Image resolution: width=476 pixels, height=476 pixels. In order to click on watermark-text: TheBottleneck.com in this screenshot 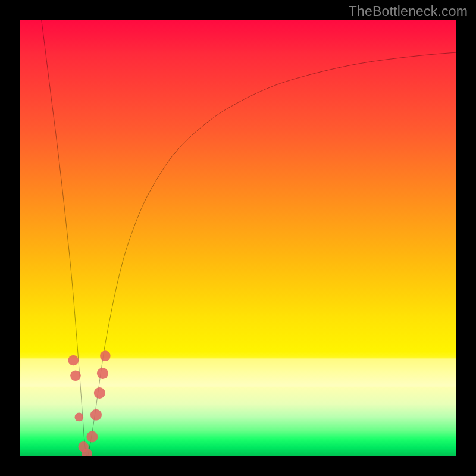, I will do `click(408, 12)`.